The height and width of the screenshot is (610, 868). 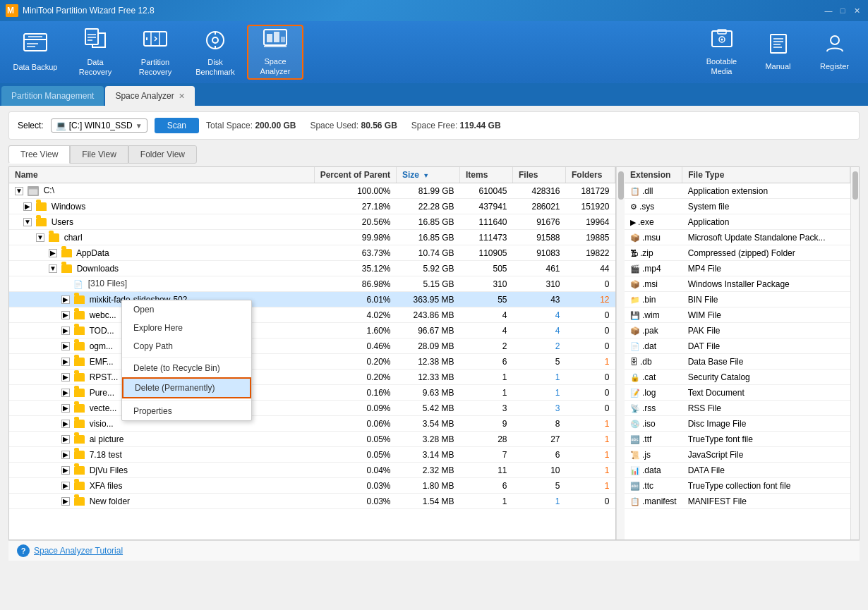 I want to click on tab-tree-view: Tree View, so click(x=40, y=154).